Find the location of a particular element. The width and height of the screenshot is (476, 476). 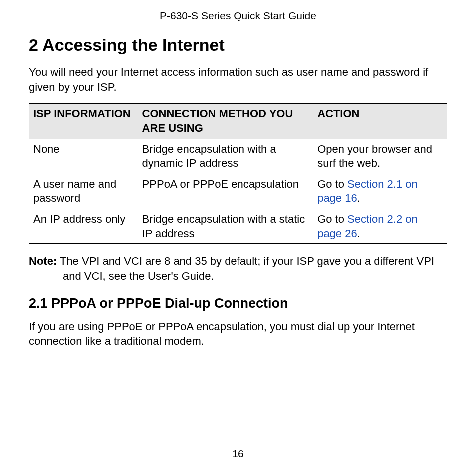

table-row: A user name and password PPPoA or PPPoE … is located at coordinates (238, 191).